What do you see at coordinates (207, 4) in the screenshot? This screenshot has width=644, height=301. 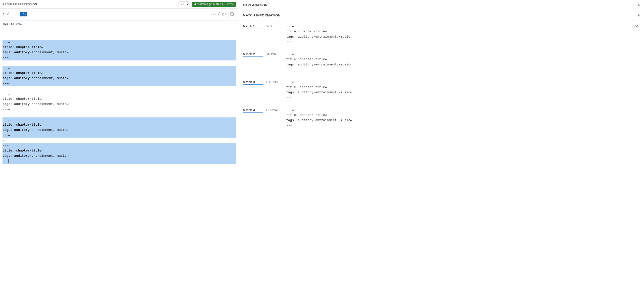 I see `regex-header-right: v1 4 matches (256 steps, 0.2ms)` at bounding box center [207, 4].